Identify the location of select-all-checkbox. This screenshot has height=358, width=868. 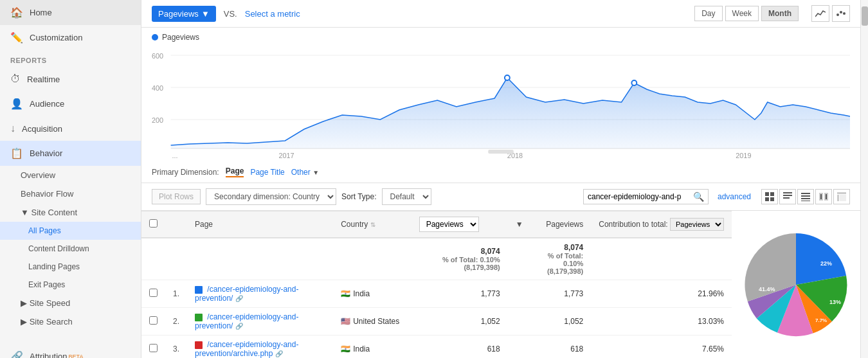
(153, 224).